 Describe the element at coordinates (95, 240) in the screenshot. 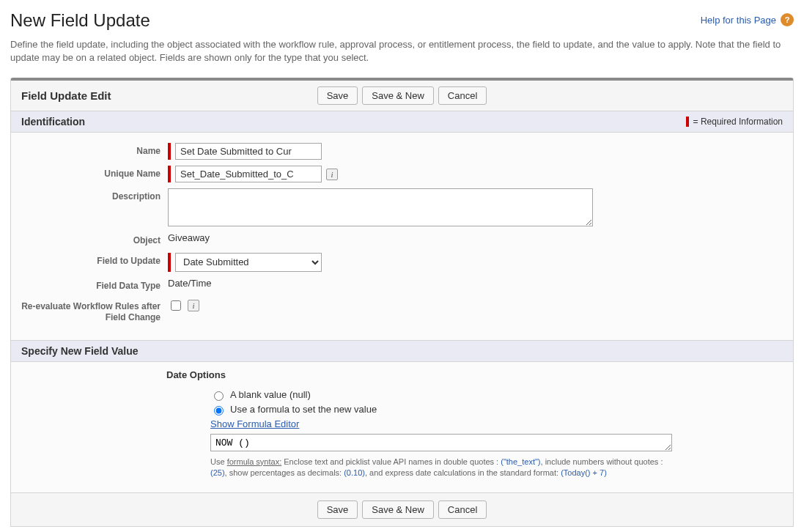

I see `label-object: Object` at that location.